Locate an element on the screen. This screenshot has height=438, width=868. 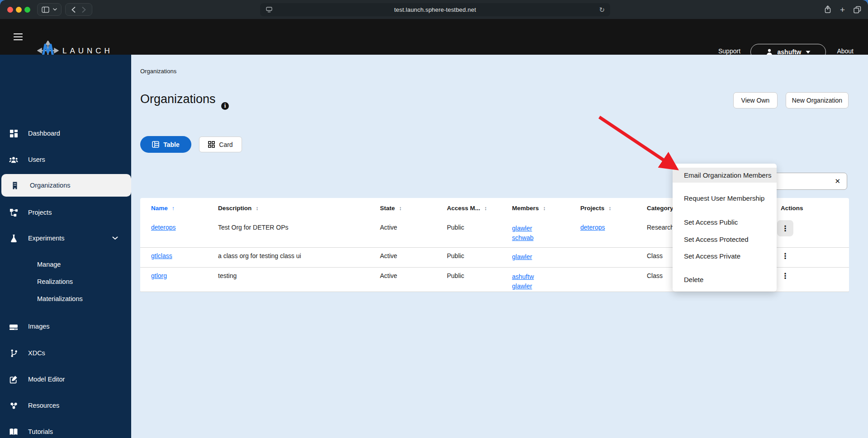
sidebar-item-resources: Resources is located at coordinates (66, 405).